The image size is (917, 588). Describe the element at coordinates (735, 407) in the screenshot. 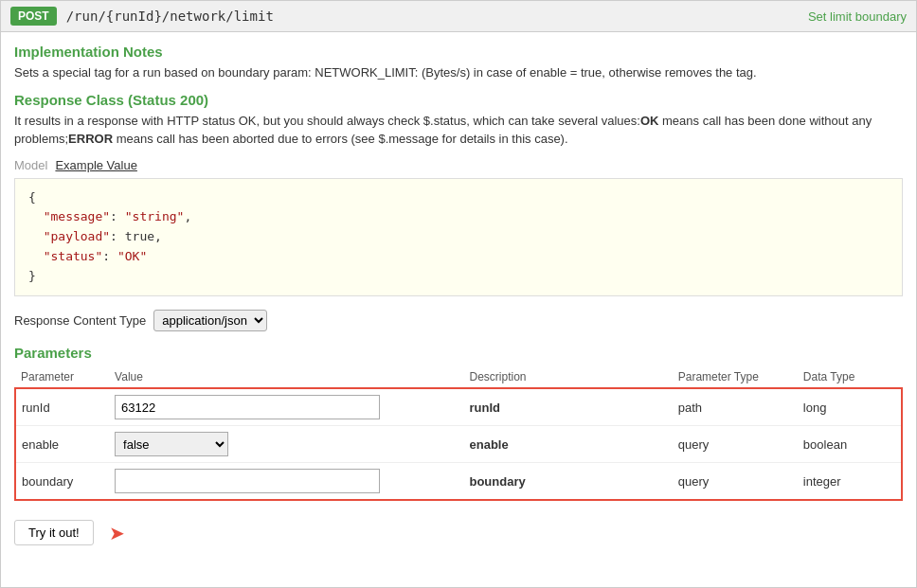

I see `param-type-cell: path` at that location.